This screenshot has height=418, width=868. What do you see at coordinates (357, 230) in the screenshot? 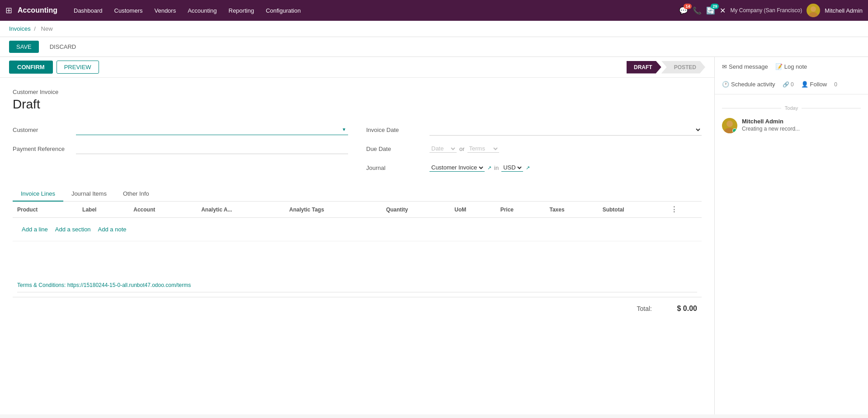
I see `table-empty-row: Add a line Add a section Add a note` at bounding box center [357, 230].